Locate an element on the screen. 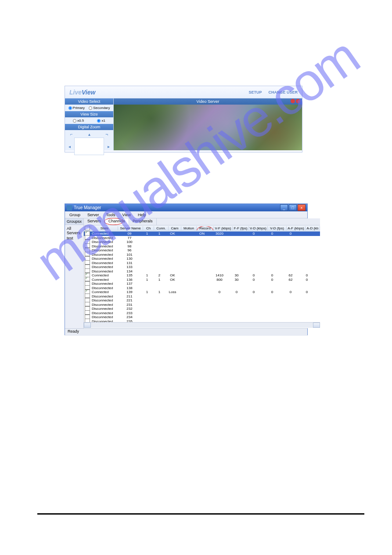 The width and height of the screenshot is (392, 555). liveview-logo: LiveView is located at coordinates (83, 92).